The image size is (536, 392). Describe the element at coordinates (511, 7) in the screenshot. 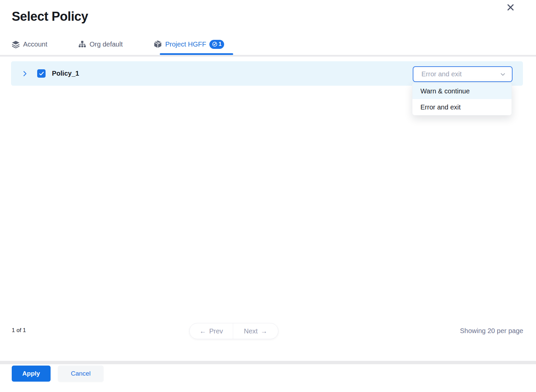

I see `close-icon` at that location.